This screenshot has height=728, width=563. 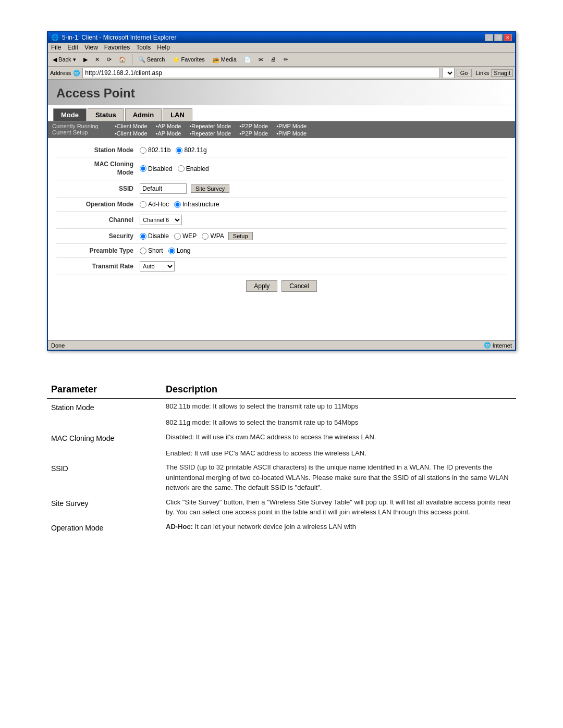 I want to click on sec-wep-option: WEP, so click(x=186, y=236).